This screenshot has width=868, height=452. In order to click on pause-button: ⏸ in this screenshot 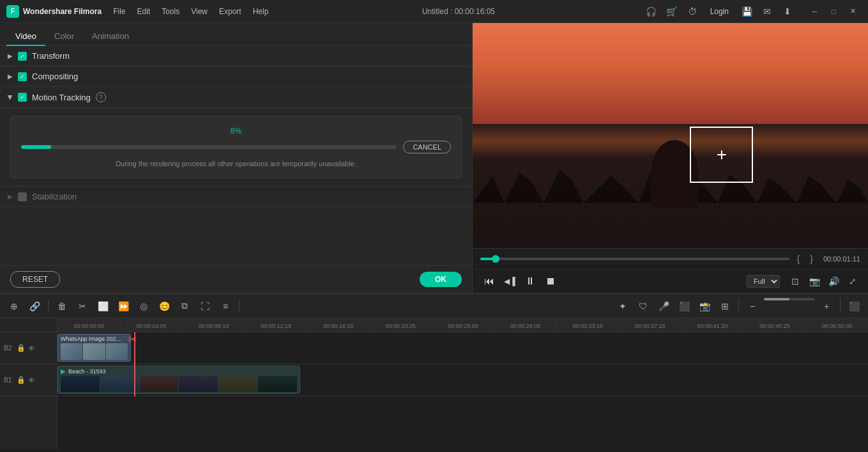, I will do `click(530, 281)`.